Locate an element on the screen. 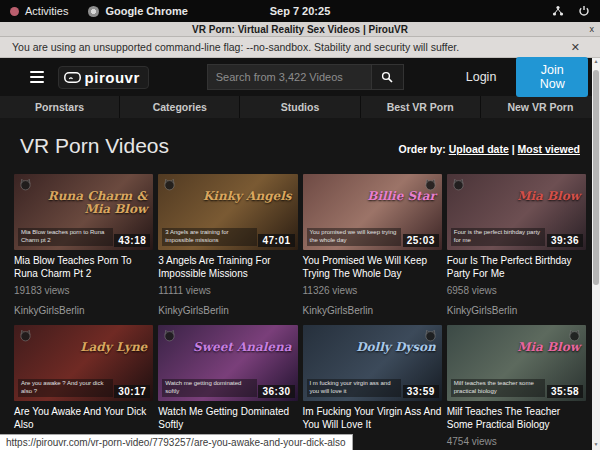  thumbnail-caption: Watch me getting dominated softly is located at coordinates (210, 388).